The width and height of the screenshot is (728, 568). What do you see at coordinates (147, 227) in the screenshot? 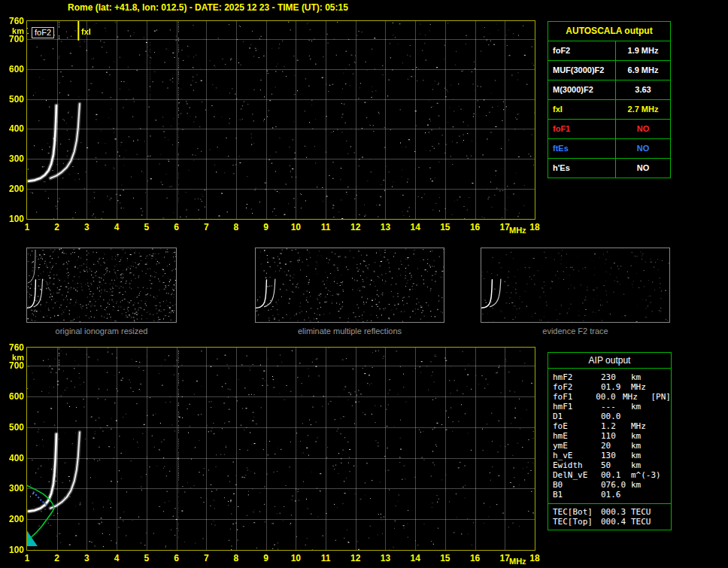
I see `x-tick-top-5: 5` at bounding box center [147, 227].